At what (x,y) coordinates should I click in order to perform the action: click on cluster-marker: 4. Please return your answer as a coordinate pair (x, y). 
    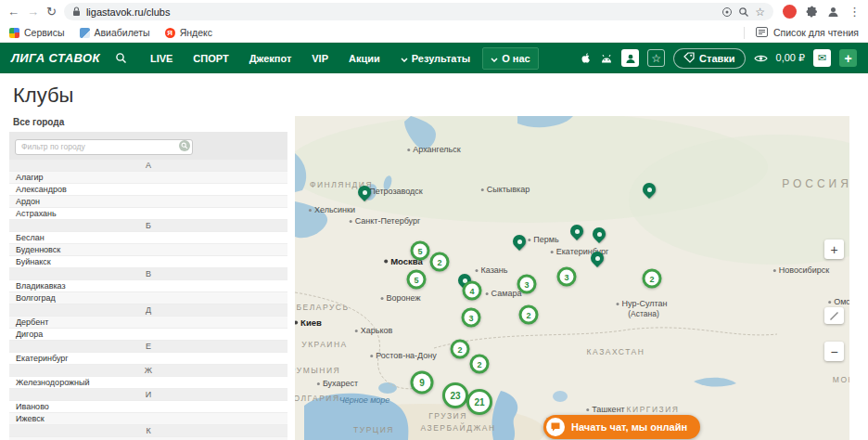
    Looking at the image, I should click on (473, 291).